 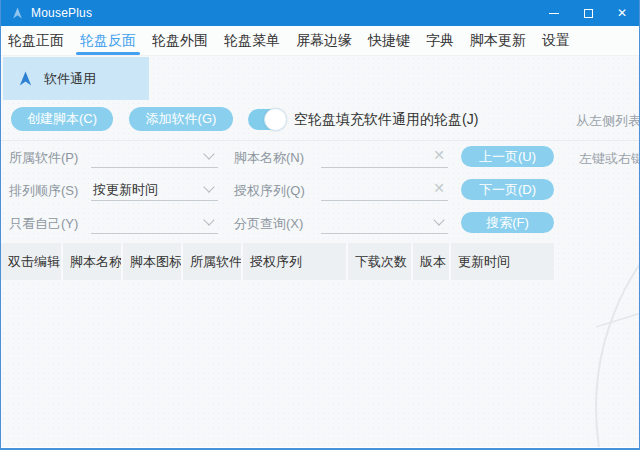 What do you see at coordinates (154, 223) in the screenshot?
I see `only-mine-select` at bounding box center [154, 223].